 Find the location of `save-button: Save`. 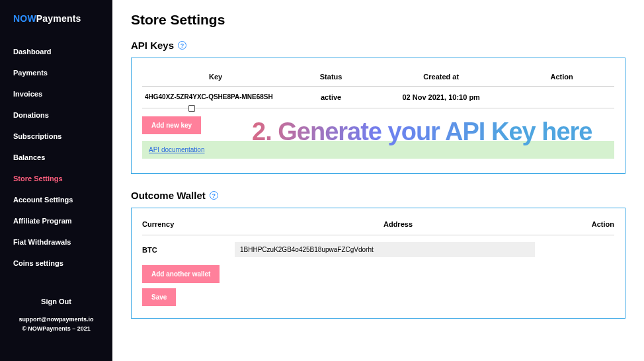

save-button: Save is located at coordinates (159, 298).